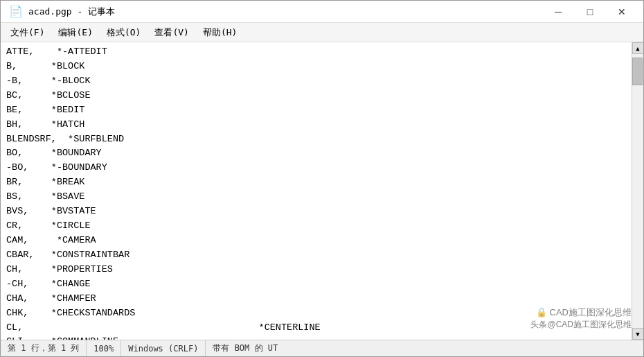  I want to click on menu-bar: 文件(F) 编辑(E) 格式(O) 查看(V) 帮助(H), so click(322, 33).